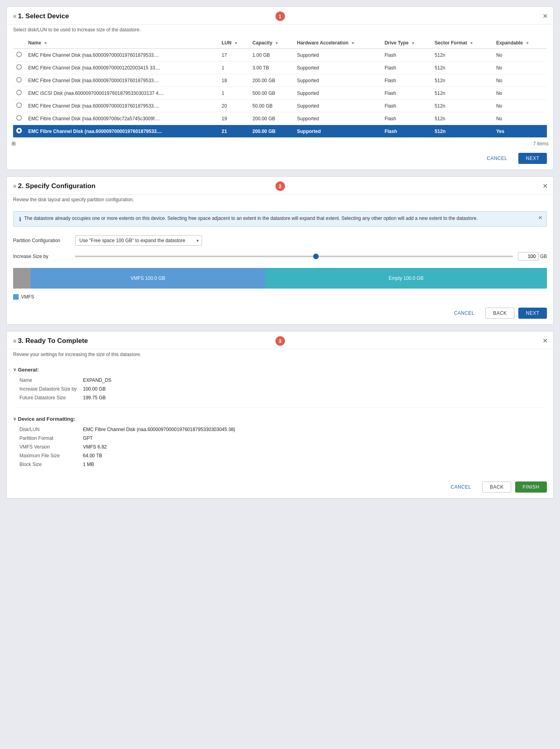  What do you see at coordinates (280, 186) in the screenshot?
I see `panel2-header: ≡ 2. Specify Configuration 2 ✕` at bounding box center [280, 186].